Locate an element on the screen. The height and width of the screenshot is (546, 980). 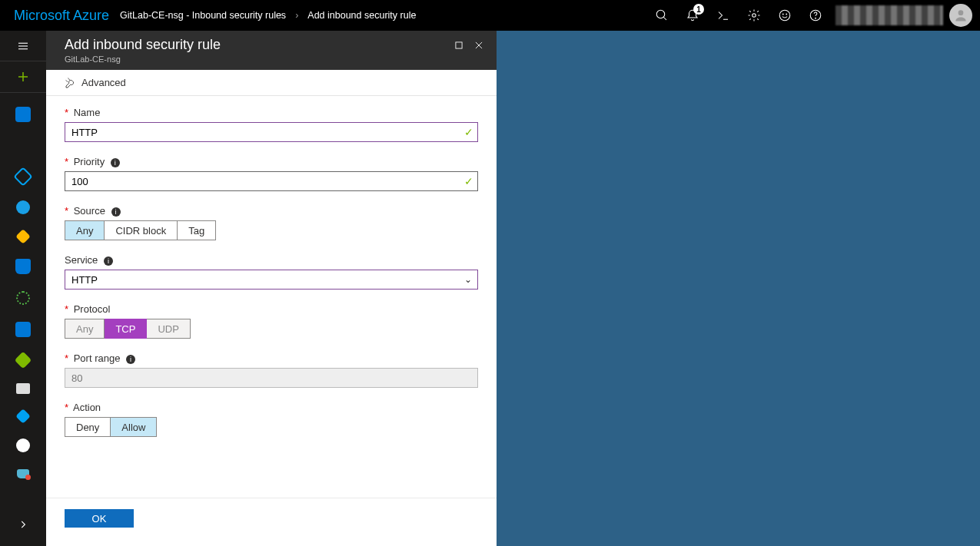
source-option-any: Any is located at coordinates (85, 230).